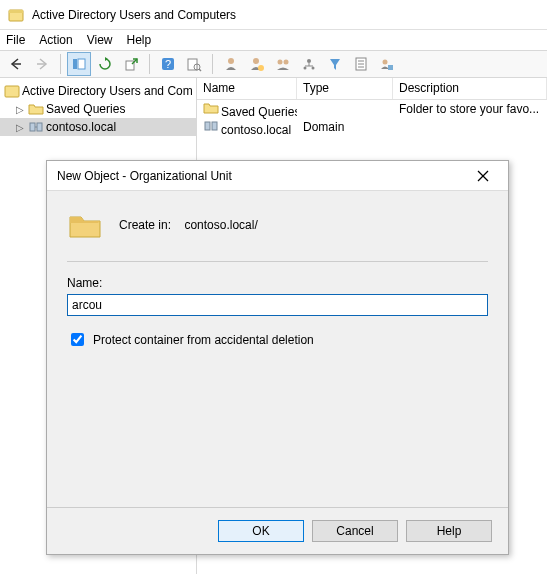 This screenshot has width=547, height=574. I want to click on help-button: Help, so click(449, 531).